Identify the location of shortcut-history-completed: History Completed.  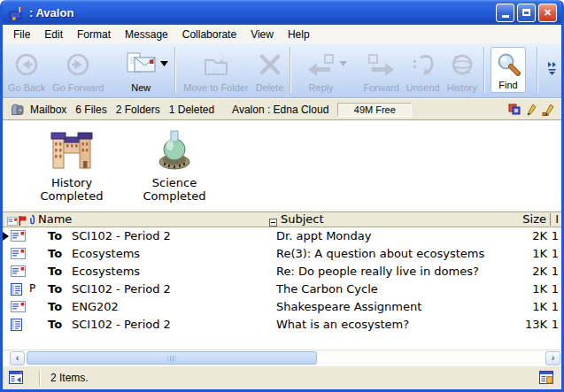
(72, 165).